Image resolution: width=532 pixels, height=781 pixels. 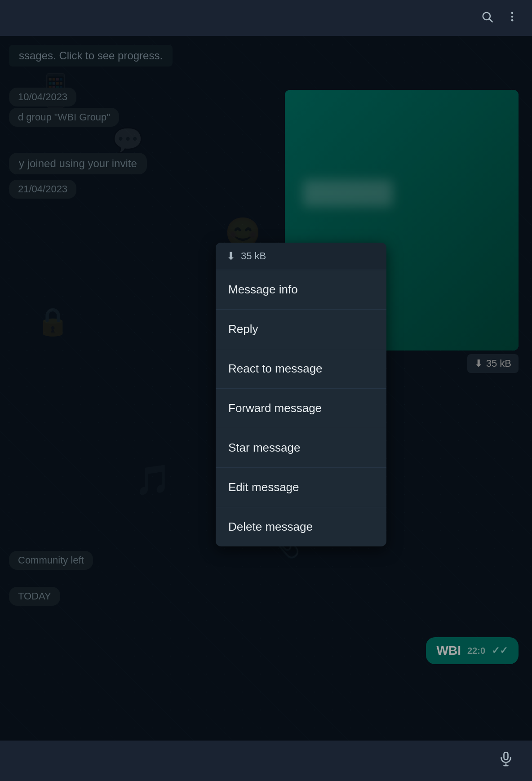 I want to click on menu-item-message-info: Message info, so click(x=301, y=290).